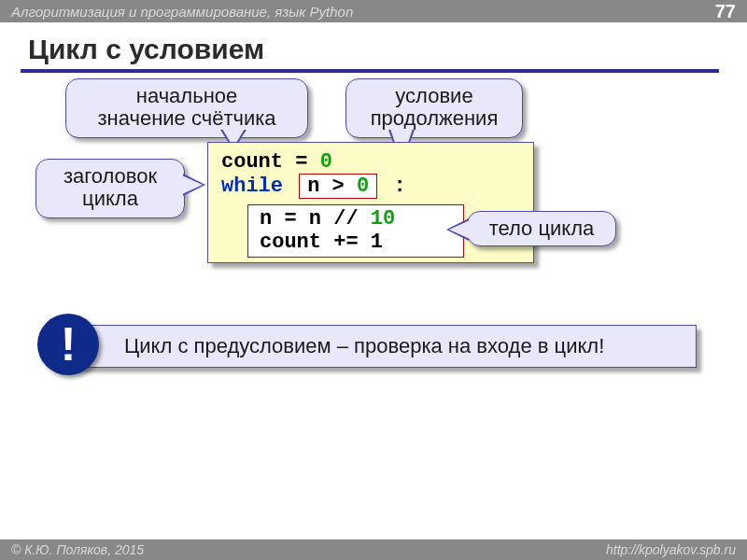  I want to click on code-body-line-1: n = n // 10, so click(356, 218).